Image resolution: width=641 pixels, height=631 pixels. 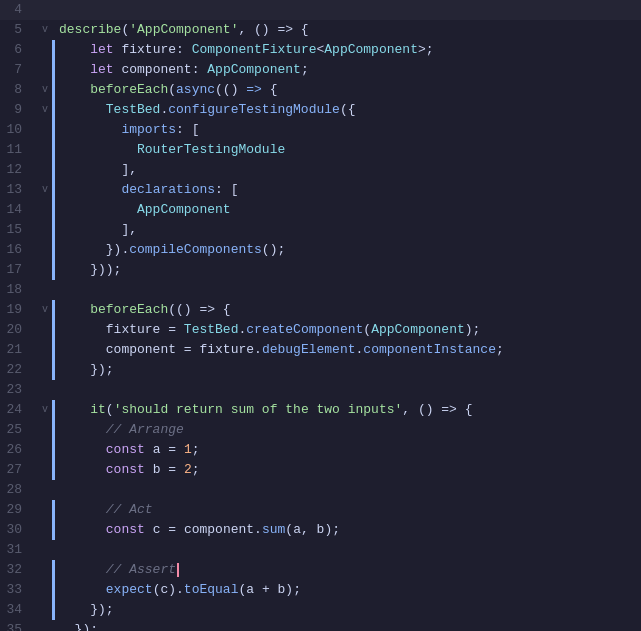 I want to click on code-line-19: 19 v beforeEach(() => {, so click(x=320, y=310).